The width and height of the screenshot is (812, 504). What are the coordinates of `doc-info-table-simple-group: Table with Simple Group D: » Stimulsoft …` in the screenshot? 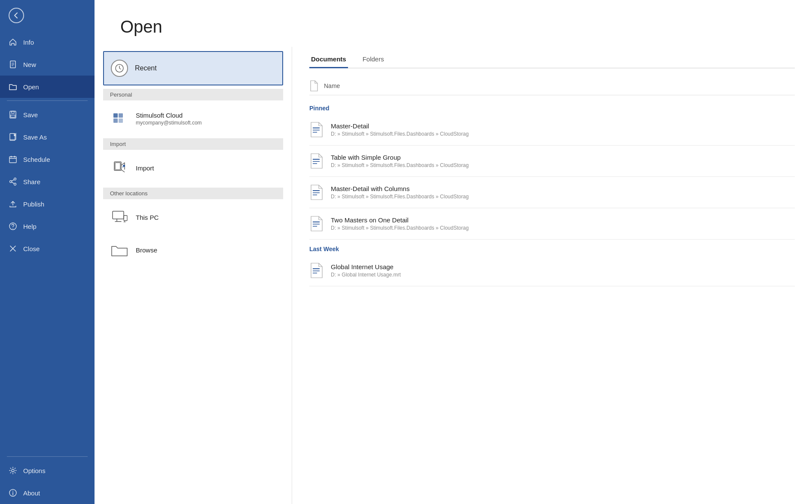 It's located at (563, 161).